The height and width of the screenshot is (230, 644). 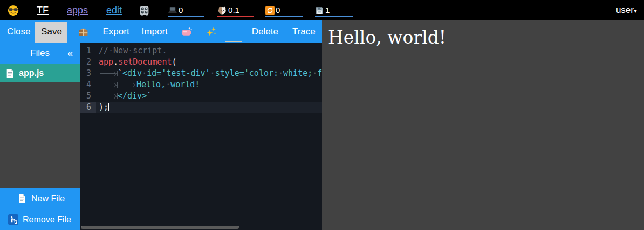 I want to click on remove-file-label: Remove File, so click(x=47, y=220).